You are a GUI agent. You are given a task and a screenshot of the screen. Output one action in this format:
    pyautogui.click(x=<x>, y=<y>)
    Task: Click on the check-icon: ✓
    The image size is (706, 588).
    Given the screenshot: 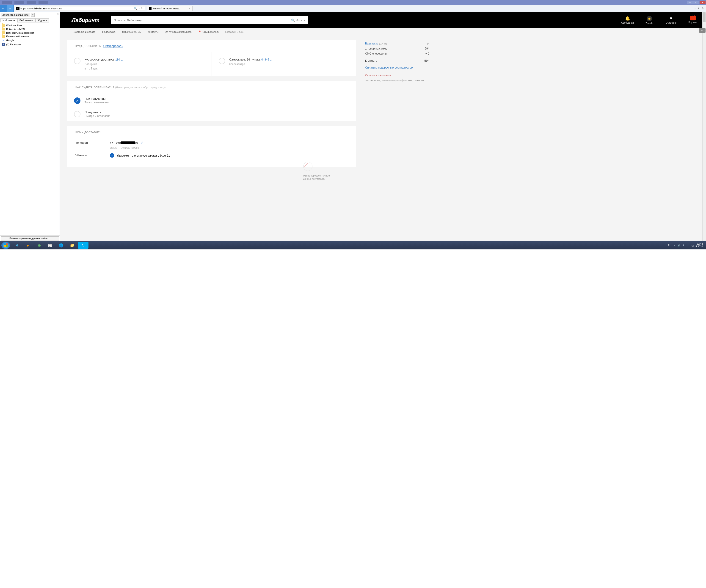 What is the action you would take?
    pyautogui.click(x=142, y=143)
    